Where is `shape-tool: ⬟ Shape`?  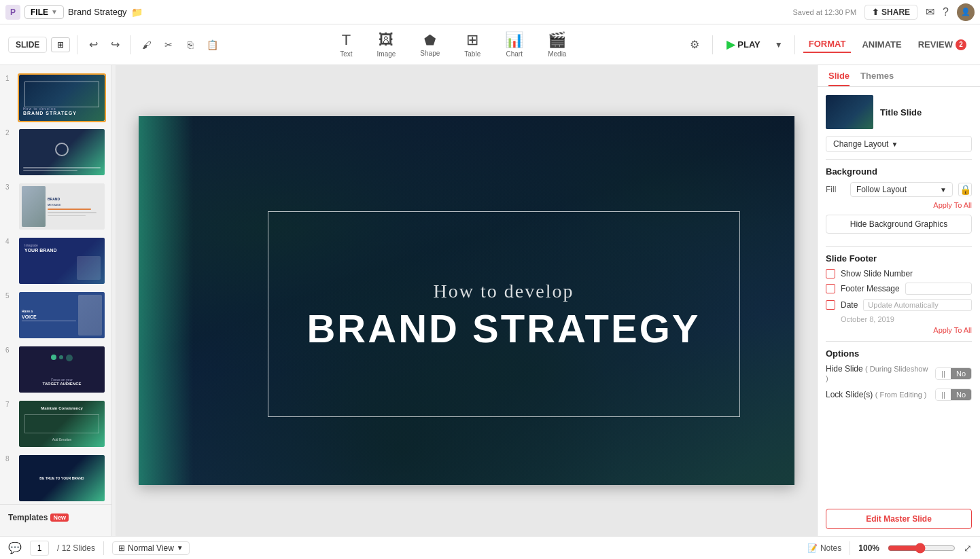 shape-tool: ⬟ Shape is located at coordinates (430, 45).